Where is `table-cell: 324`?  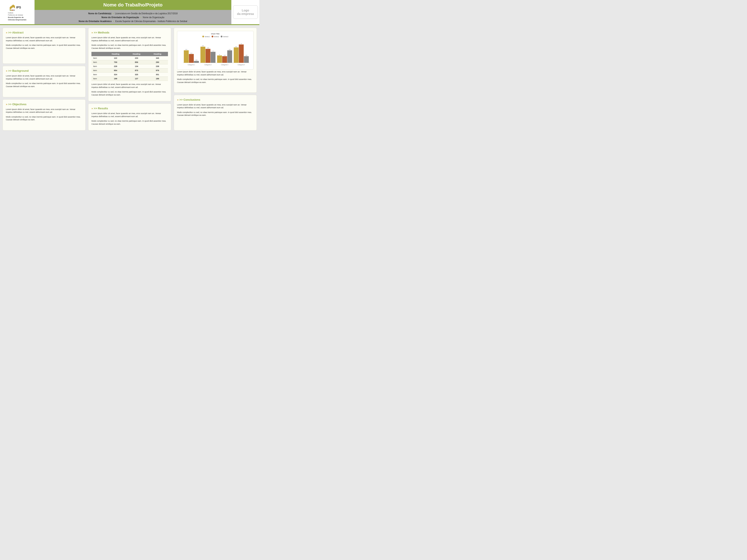 table-cell: 324 is located at coordinates (115, 75).